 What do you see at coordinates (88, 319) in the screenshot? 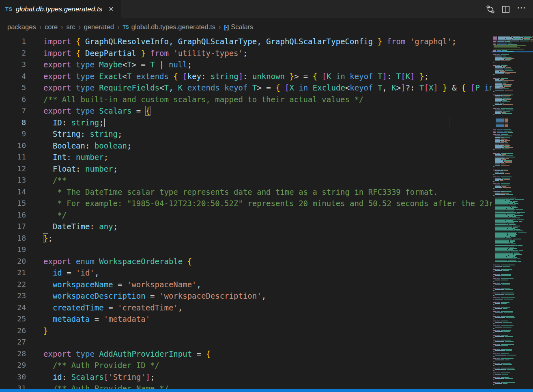
I see `code-text: metadata = 'metadata'` at bounding box center [88, 319].